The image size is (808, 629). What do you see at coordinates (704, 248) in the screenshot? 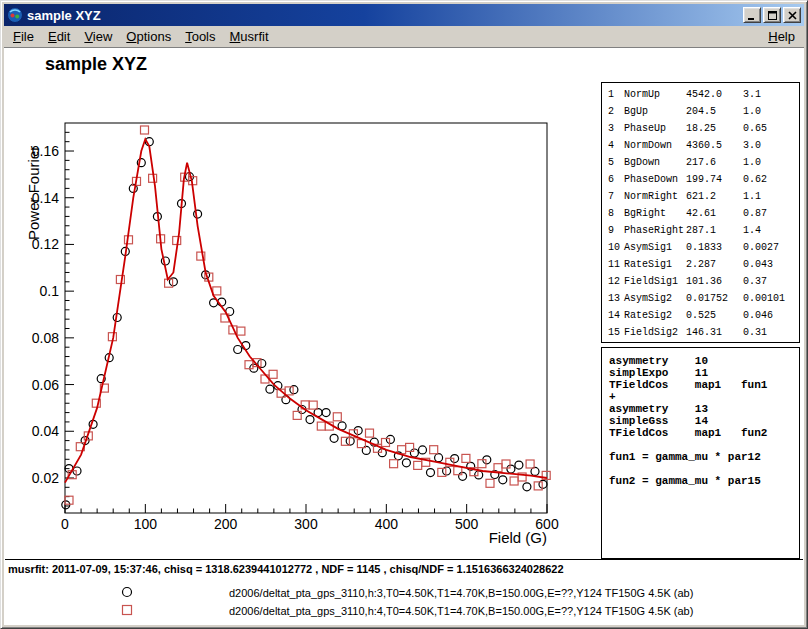
I see `stat-row: 10AsymSig10.18330.0027` at bounding box center [704, 248].